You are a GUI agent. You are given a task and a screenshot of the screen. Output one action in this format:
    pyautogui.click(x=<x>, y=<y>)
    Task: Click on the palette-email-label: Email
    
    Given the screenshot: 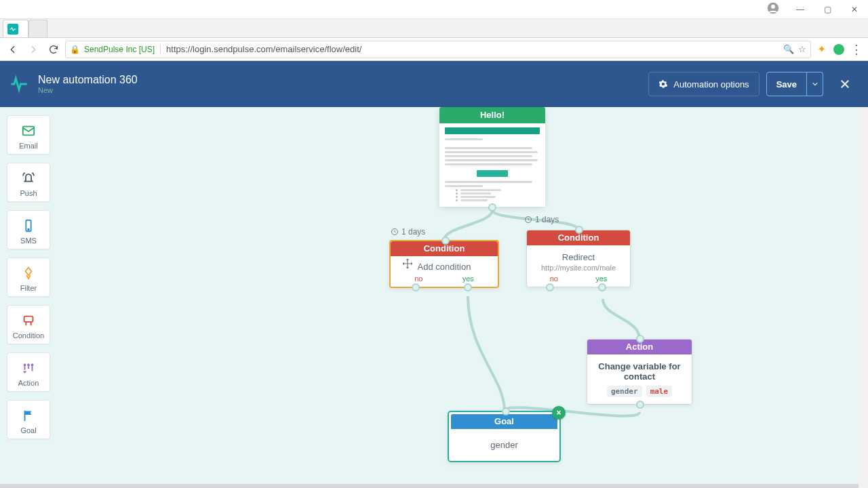 What is the action you would take?
    pyautogui.click(x=28, y=146)
    